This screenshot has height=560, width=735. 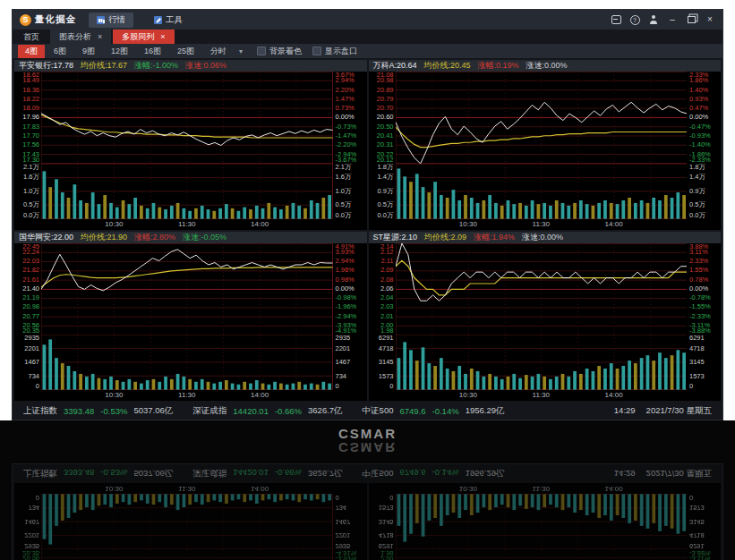 What do you see at coordinates (698, 99) in the screenshot?
I see `axis-tick: 0.93%` at bounding box center [698, 99].